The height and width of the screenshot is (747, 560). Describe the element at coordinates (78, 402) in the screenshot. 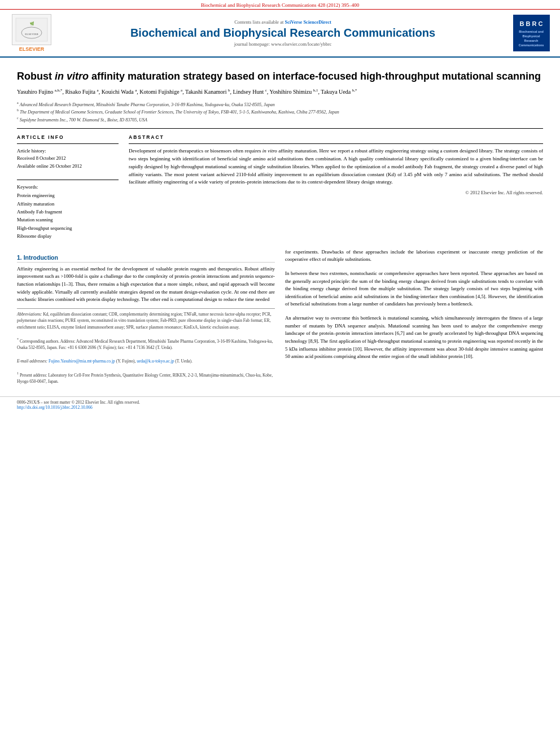

I see `issn-text: 0006-291X/$ – see front matter © 2012 El…` at that location.